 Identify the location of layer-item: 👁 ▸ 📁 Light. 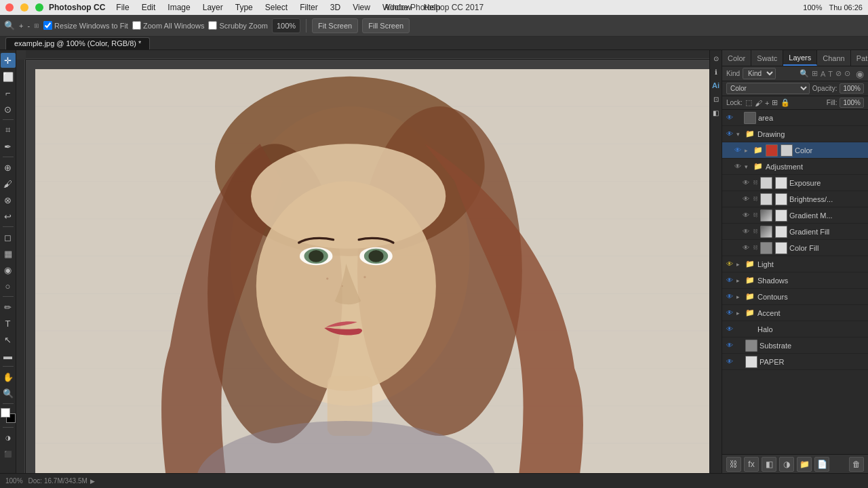
(795, 264).